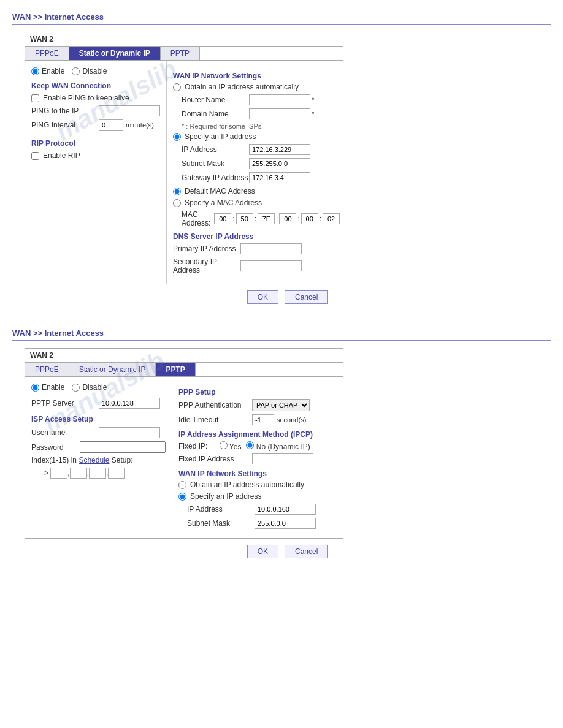 This screenshot has width=563, height=728. I want to click on fixed-ip-yes-label: Yes, so click(231, 446).